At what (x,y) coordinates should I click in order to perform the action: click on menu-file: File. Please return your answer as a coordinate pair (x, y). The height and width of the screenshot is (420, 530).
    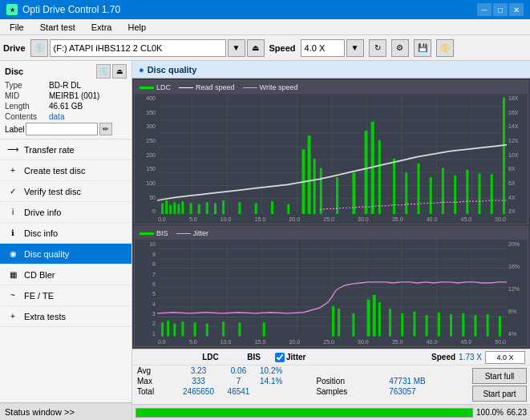
    Looking at the image, I should click on (17, 27).